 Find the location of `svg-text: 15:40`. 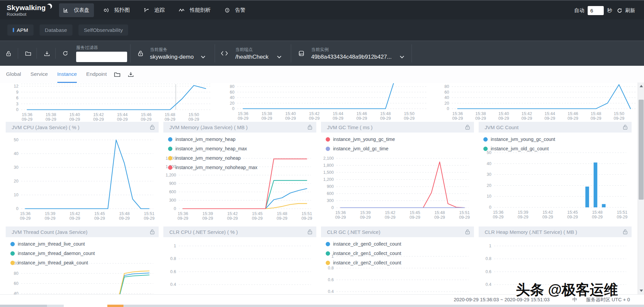

svg-text: 15:40 is located at coordinates (504, 114).